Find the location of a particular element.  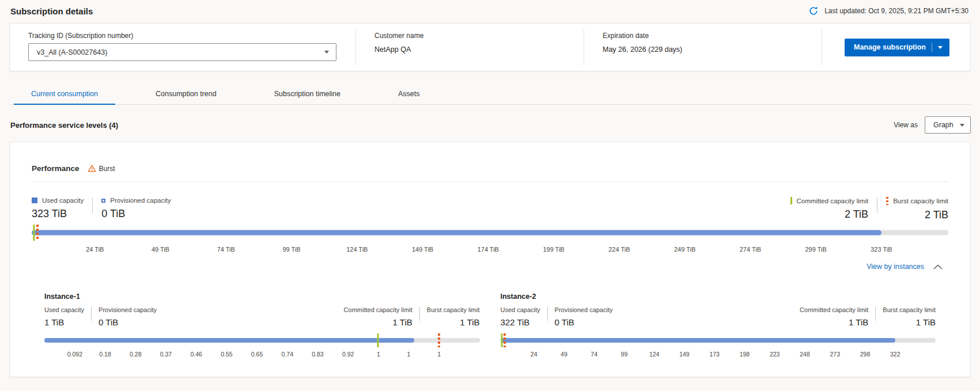

tick-label: 199 TiB is located at coordinates (553, 249).